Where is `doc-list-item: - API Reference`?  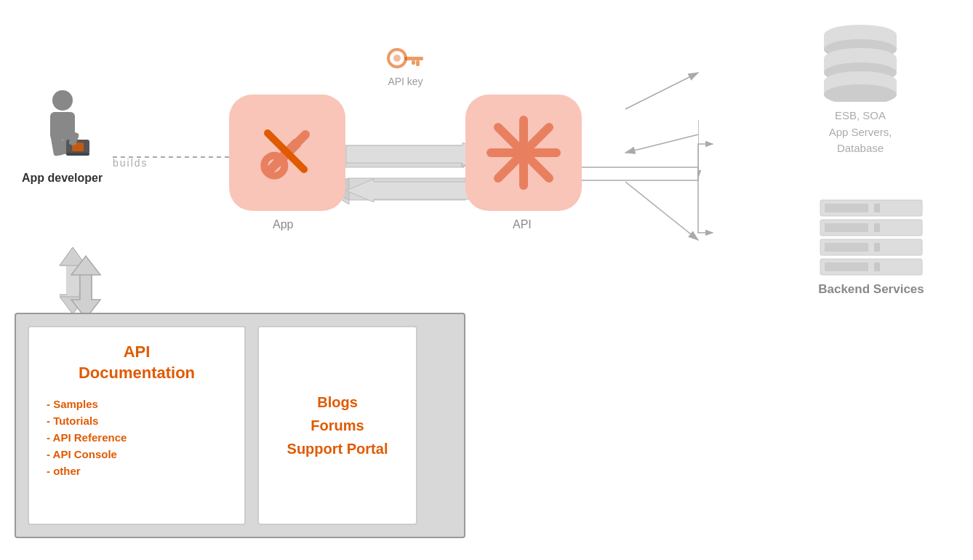 doc-list-item: - API Reference is located at coordinates (137, 438).